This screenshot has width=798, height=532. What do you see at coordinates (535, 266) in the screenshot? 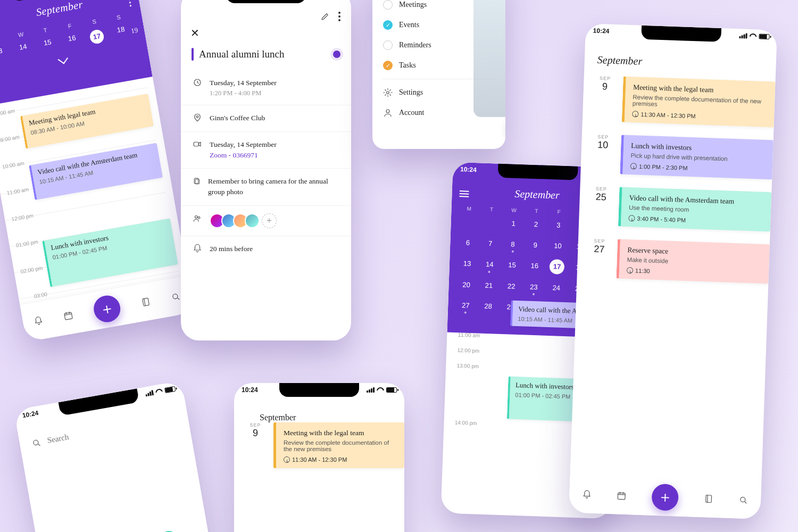
I see `calendar-day: 16` at bounding box center [535, 266].